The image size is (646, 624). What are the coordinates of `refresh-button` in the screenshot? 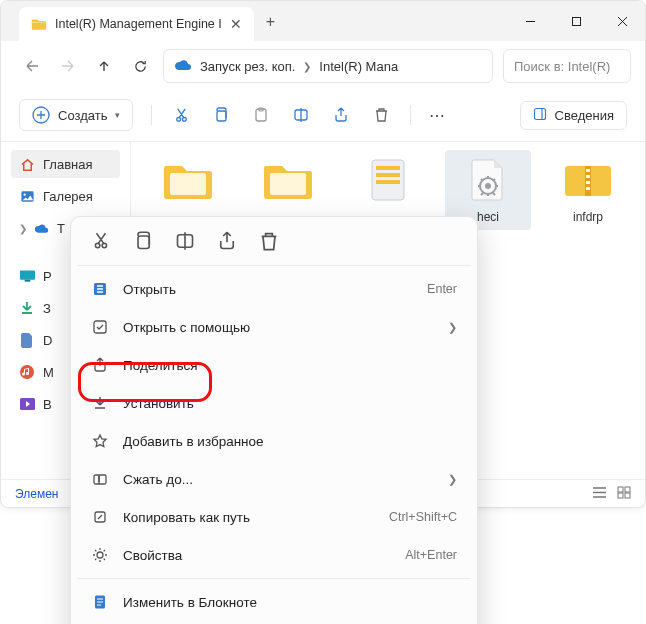 It's located at (140, 66).